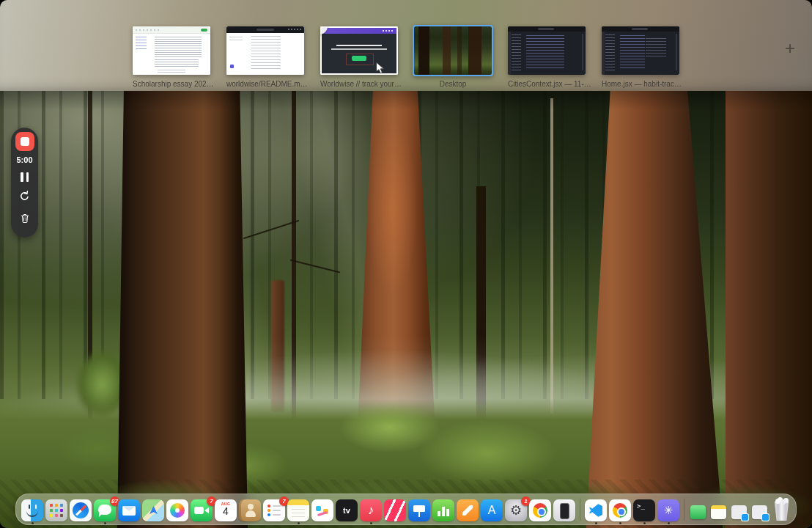  I want to click on facetime-icon: 7, so click(202, 510).